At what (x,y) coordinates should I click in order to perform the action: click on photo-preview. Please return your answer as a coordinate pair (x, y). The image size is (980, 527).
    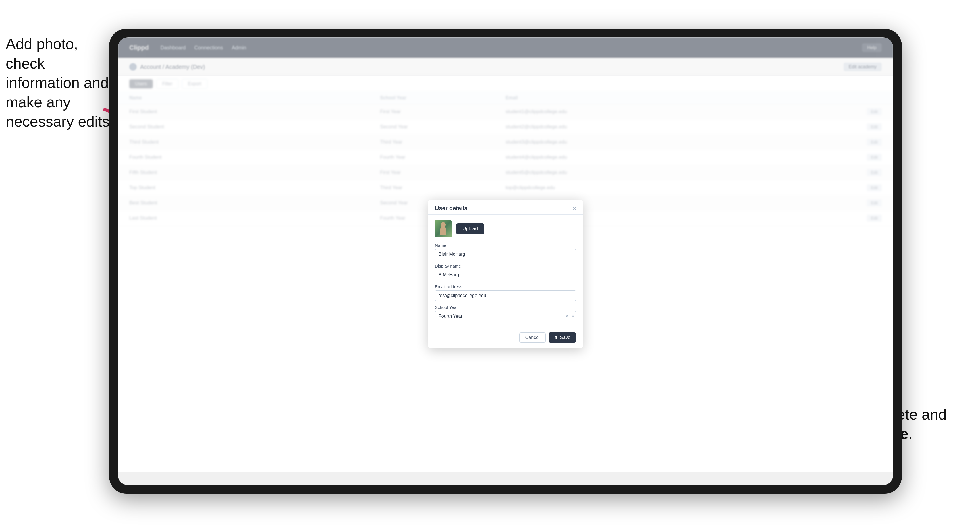
    Looking at the image, I should click on (443, 229).